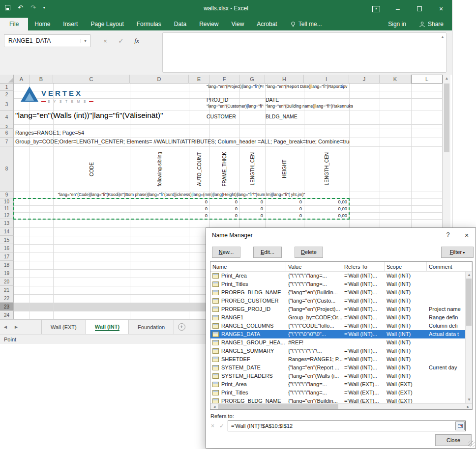 This screenshot has height=449, width=476. Describe the element at coordinates (107, 24) in the screenshot. I see `ribbon-tab-page-layout: Page Layout` at that location.